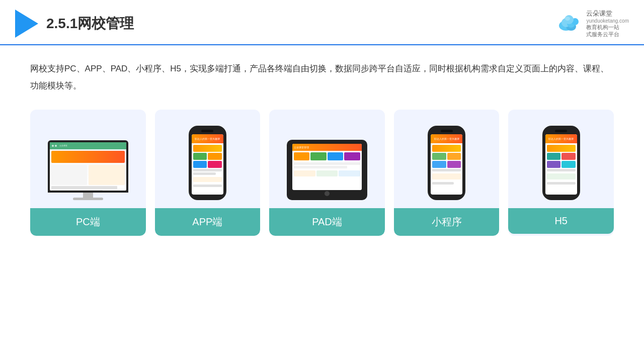 This screenshot has width=644, height=362. What do you see at coordinates (27, 24) in the screenshot?
I see `logo-triangle-icon` at bounding box center [27, 24].